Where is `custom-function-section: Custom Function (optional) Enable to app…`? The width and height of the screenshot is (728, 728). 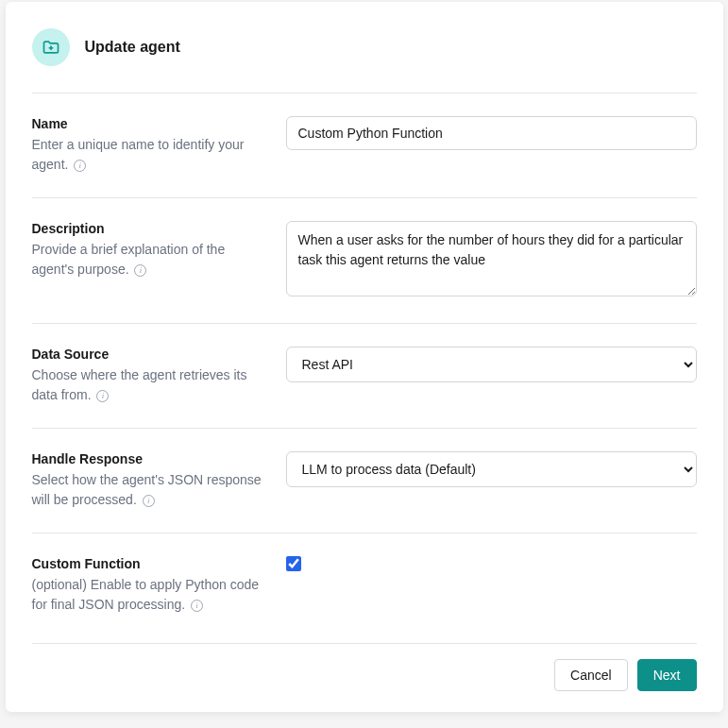
custom-function-section: Custom Function (optional) Enable to app… is located at coordinates (364, 585).